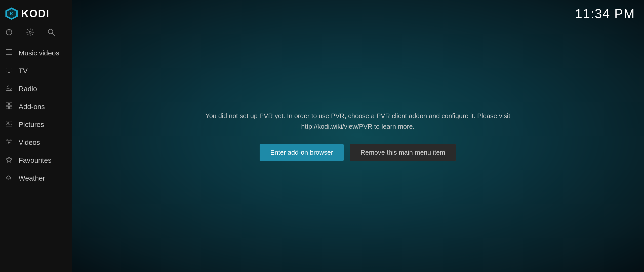 Image resolution: width=644 pixels, height=272 pixels. I want to click on sidebar-item-weather: Weather, so click(36, 178).